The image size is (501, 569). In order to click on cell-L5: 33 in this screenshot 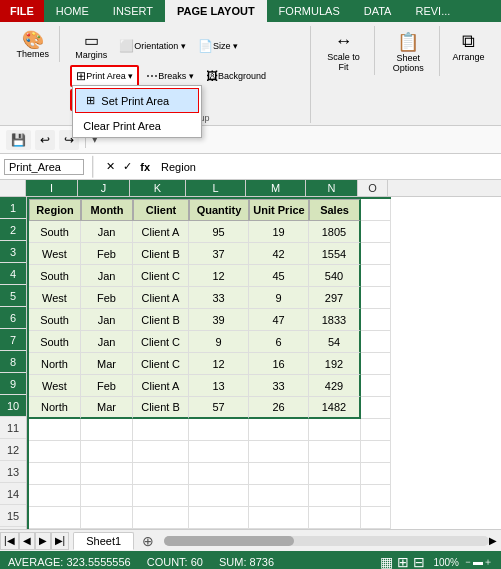, I will do `click(219, 298)`.